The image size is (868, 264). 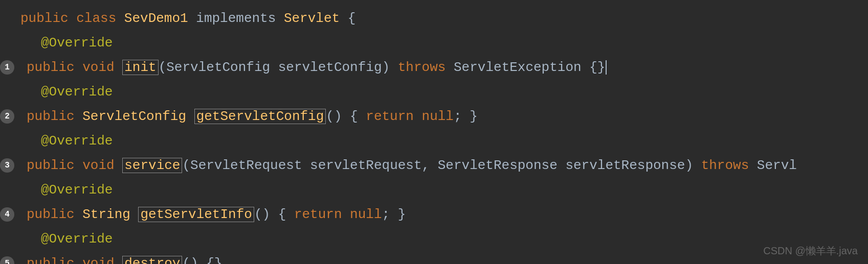 I want to click on getservletinfo-method-box: getServletInfo, so click(x=196, y=214).